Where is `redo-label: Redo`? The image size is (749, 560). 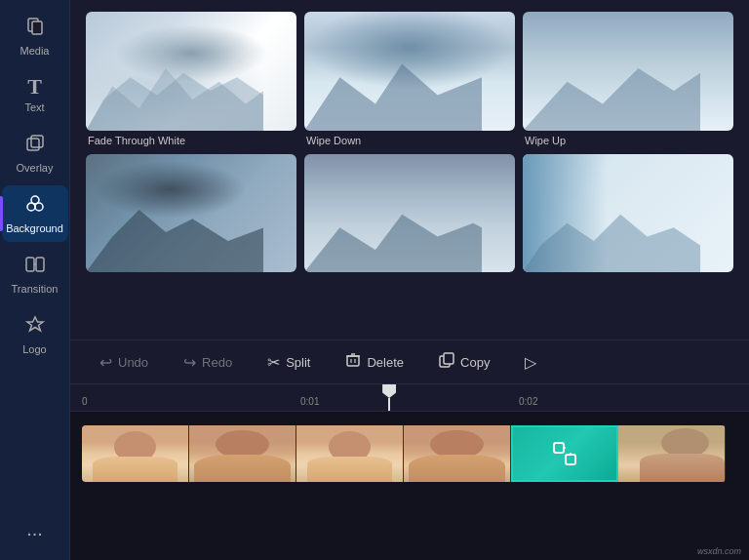
redo-label: Redo is located at coordinates (217, 363).